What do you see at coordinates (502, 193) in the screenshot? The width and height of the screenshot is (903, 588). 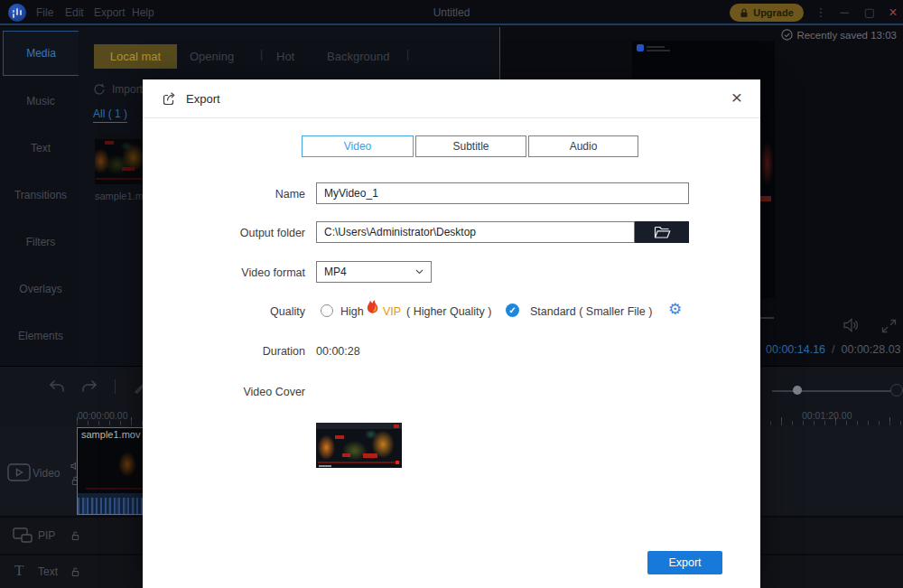 I see `name-input` at bounding box center [502, 193].